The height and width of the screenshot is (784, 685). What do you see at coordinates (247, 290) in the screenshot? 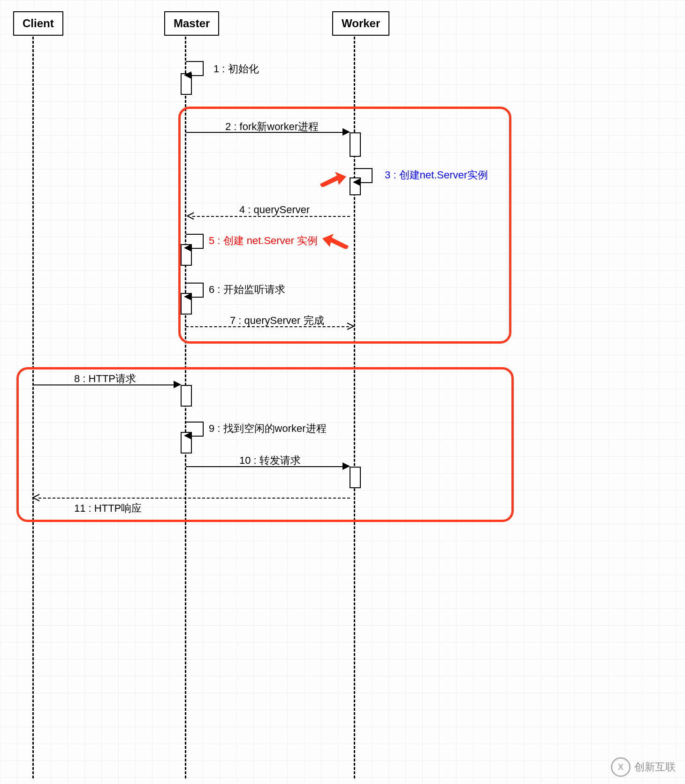
I see `message-label: 6 : 开始监听请求` at bounding box center [247, 290].